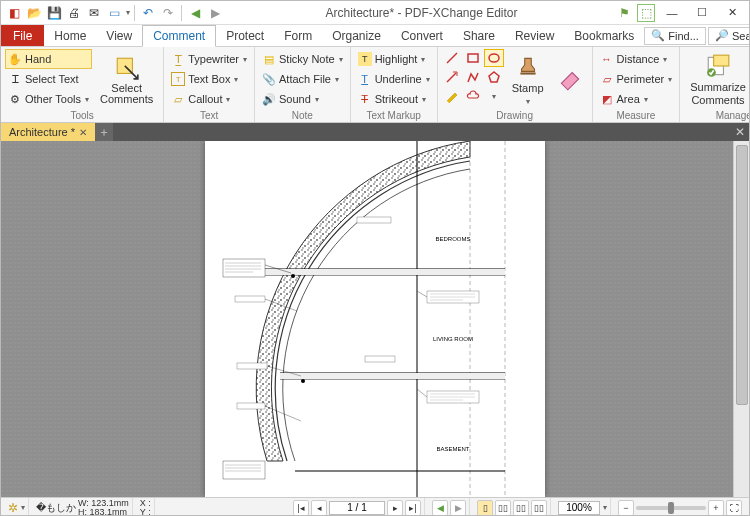 This screenshot has height=516, width=750. What do you see at coordinates (394, 59) in the screenshot?
I see `highlight-tool: THighlight▾` at bounding box center [394, 59].